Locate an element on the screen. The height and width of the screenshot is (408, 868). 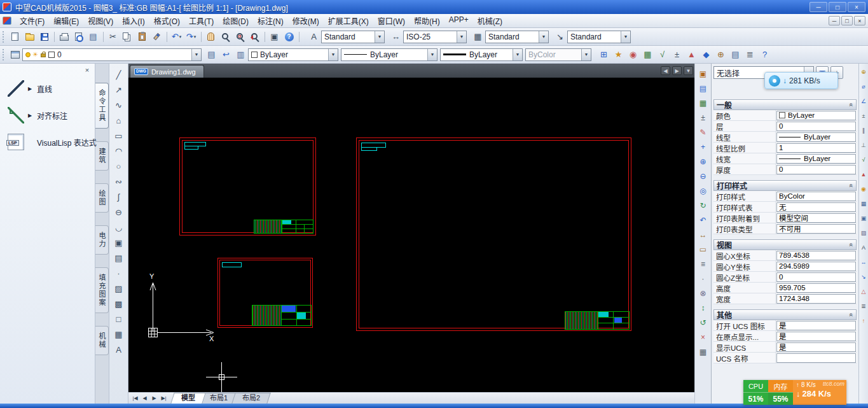
mleader-style-button: ↘ is located at coordinates (560, 37).